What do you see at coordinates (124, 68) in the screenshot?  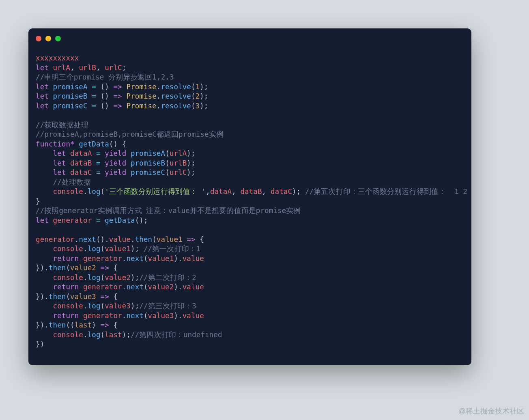 I see `t: ;` at bounding box center [124, 68].